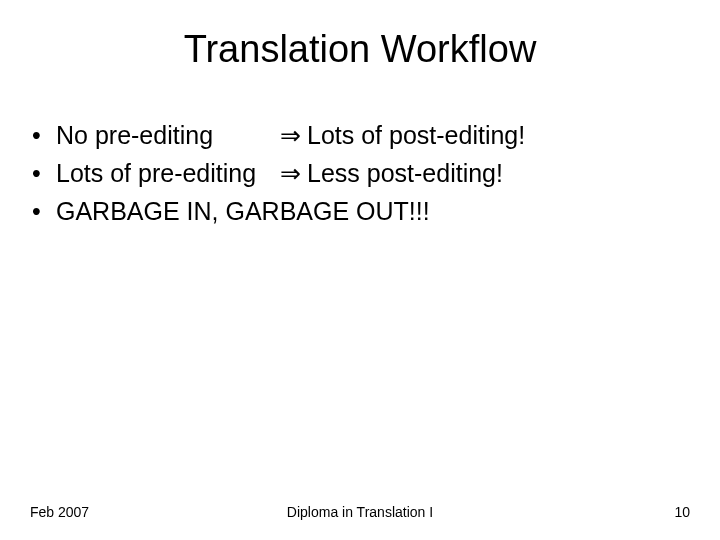 Image resolution: width=720 pixels, height=540 pixels. I want to click on bullet-item: Lots of pre-editing ⇒ Less post-editing!, so click(374, 174).